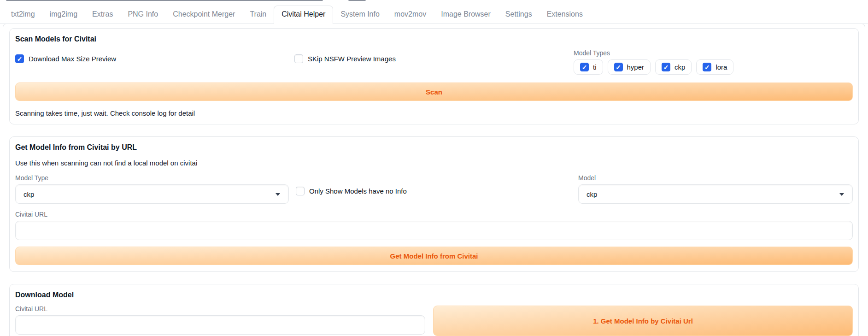  Describe the element at coordinates (360, 15) in the screenshot. I see `tab-system-info: System Info` at that location.